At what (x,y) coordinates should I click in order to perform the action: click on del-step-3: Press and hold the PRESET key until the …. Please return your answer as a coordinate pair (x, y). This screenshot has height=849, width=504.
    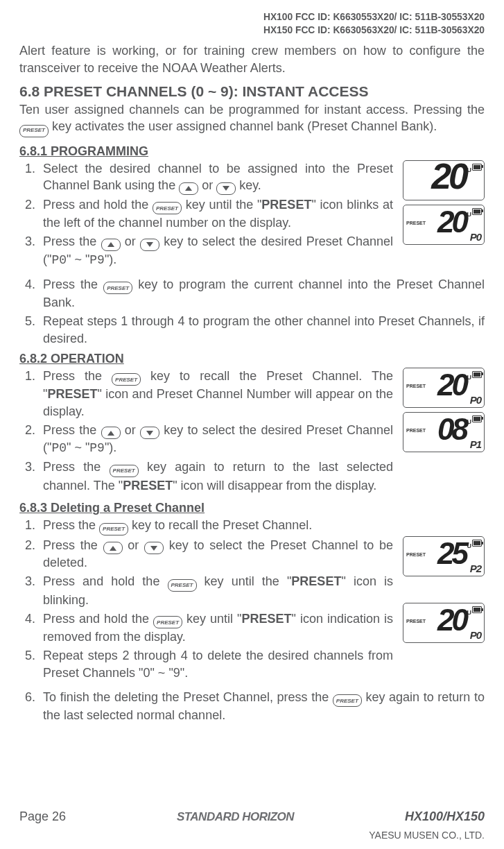
    Looking at the image, I should click on (216, 591).